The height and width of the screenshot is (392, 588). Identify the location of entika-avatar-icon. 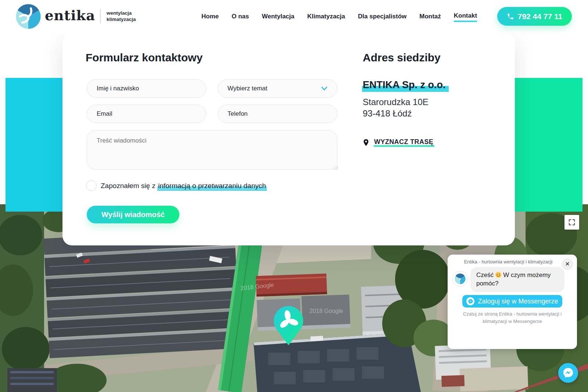
(460, 279).